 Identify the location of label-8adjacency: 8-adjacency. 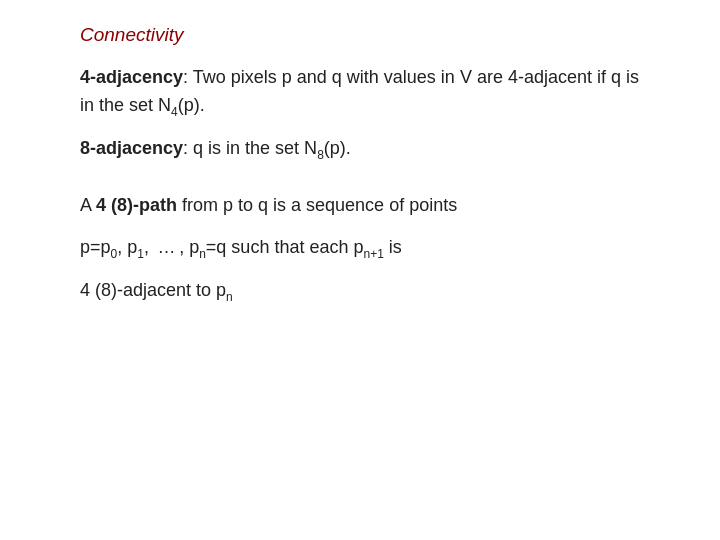
(132, 148).